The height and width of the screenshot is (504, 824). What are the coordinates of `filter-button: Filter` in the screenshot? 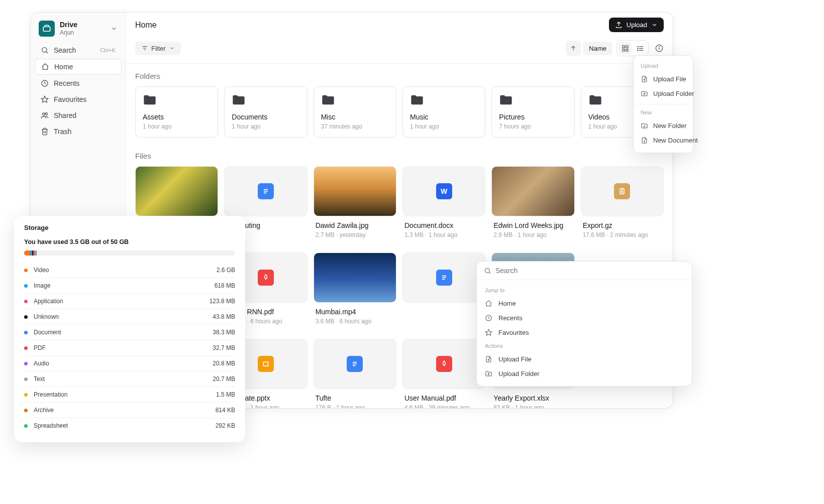 It's located at (158, 48).